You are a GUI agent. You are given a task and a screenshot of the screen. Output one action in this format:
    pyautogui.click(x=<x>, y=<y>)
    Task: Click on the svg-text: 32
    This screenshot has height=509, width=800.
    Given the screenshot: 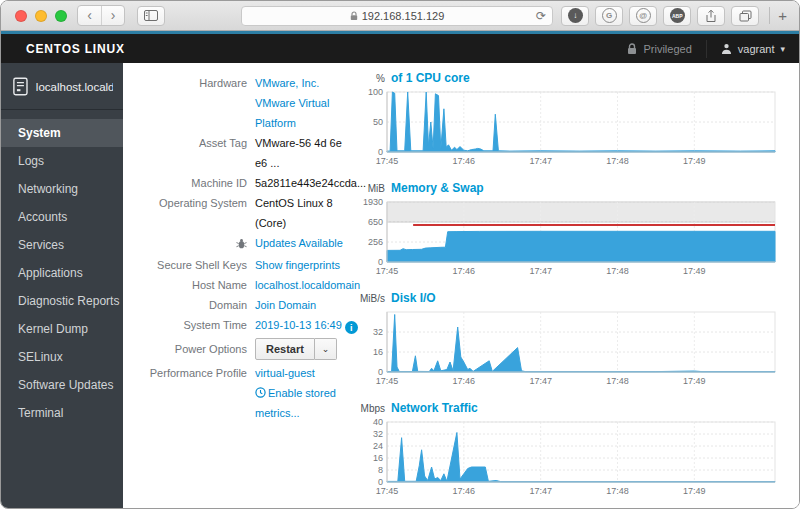 What is the action you would take?
    pyautogui.click(x=378, y=332)
    